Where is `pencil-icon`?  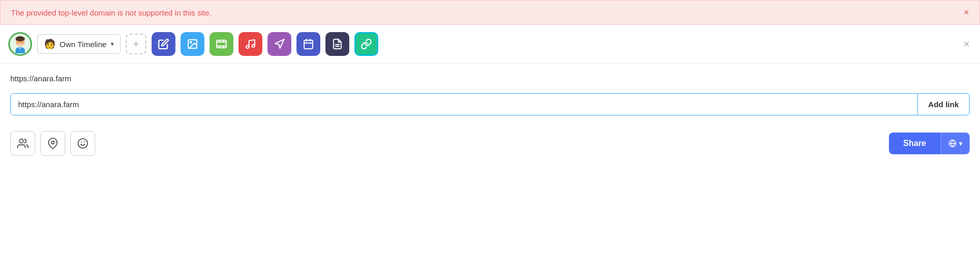
pencil-icon is located at coordinates (164, 44).